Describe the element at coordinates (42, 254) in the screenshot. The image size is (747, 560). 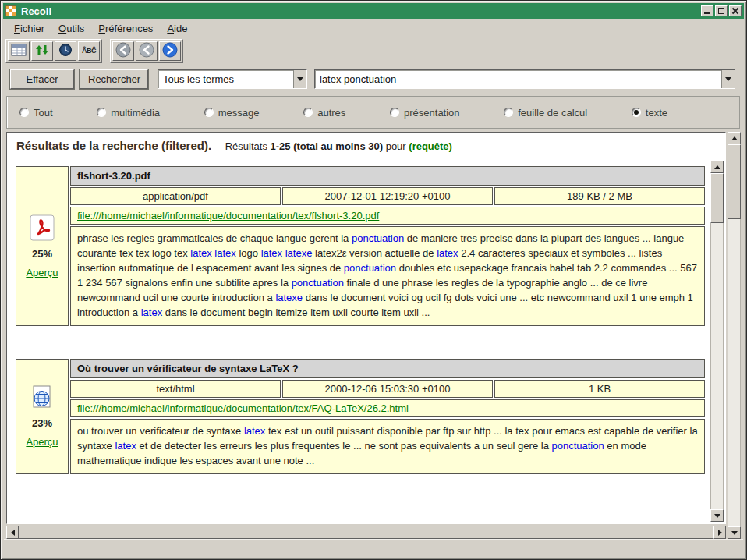
I see `relevance-percent: 25%` at that location.